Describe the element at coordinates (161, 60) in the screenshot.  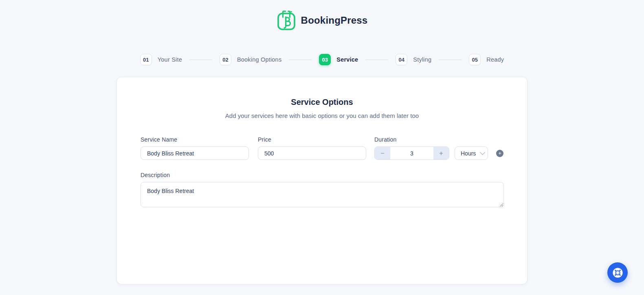
I see `step-your-site: 01 Your Site` at that location.